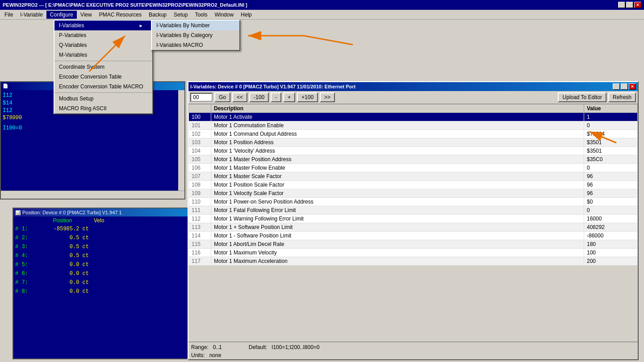  What do you see at coordinates (397, 117) in the screenshot?
I see `row-desc: Motor 1 Activate` at bounding box center [397, 117].